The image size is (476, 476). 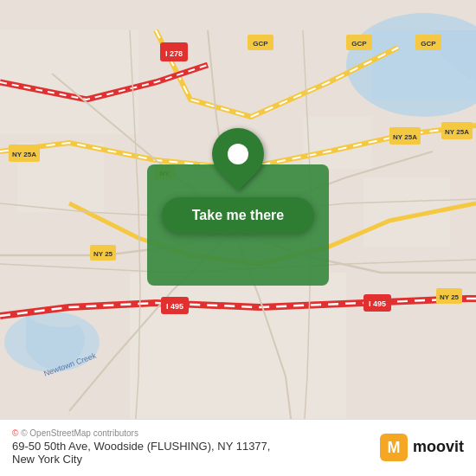 I want to click on address-line1: 69-50 50th Ave, Woodside (FLUSHING), NY …, so click(x=141, y=453).